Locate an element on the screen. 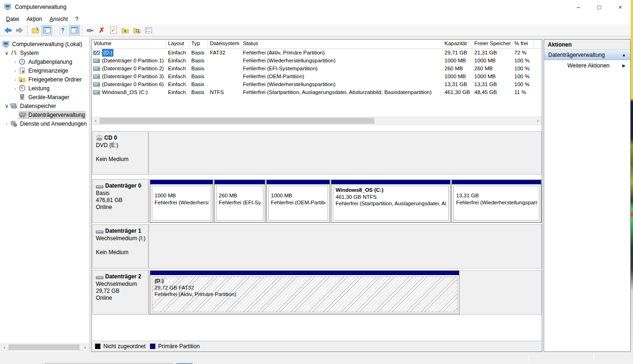 The width and height of the screenshot is (633, 364). sidebar-item-dienste-und-anwendungen: › Dienste und Anwendungen is located at coordinates (45, 124).